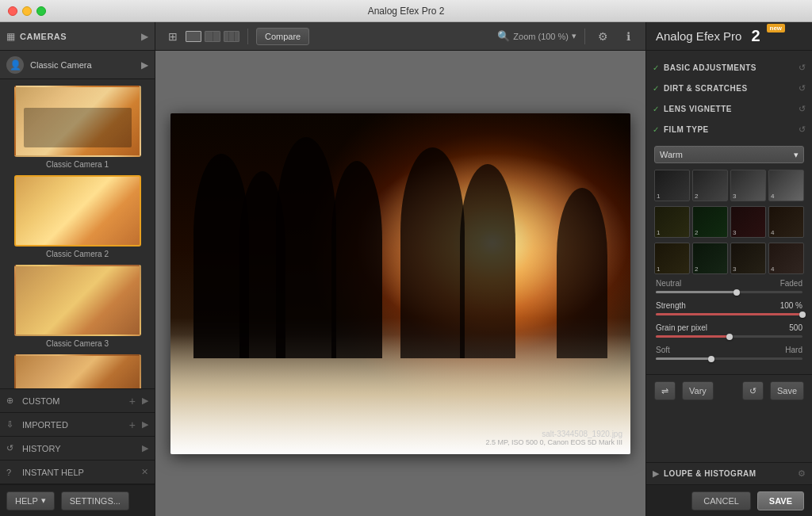 This screenshot has width=812, height=516. Describe the element at coordinates (730, 328) in the screenshot. I see `grain-labels: Grain per pixel 500` at that location.